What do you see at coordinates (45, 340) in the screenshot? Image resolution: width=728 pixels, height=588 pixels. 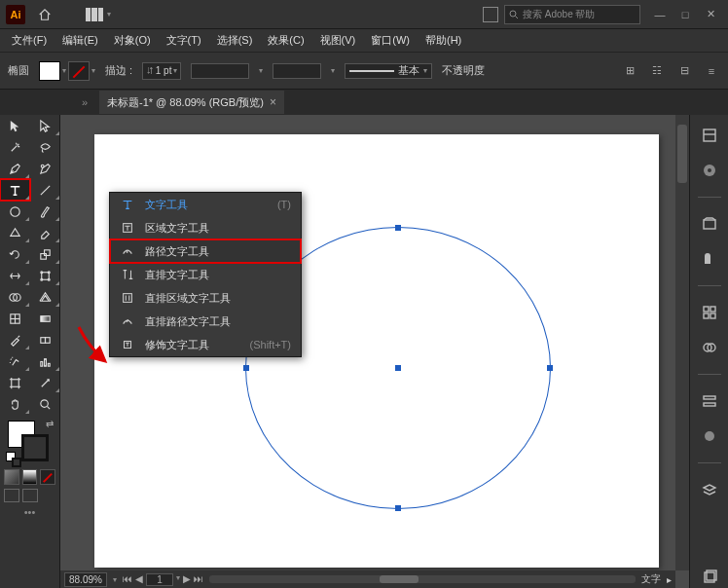 I see `blend-tool` at bounding box center [45, 340].